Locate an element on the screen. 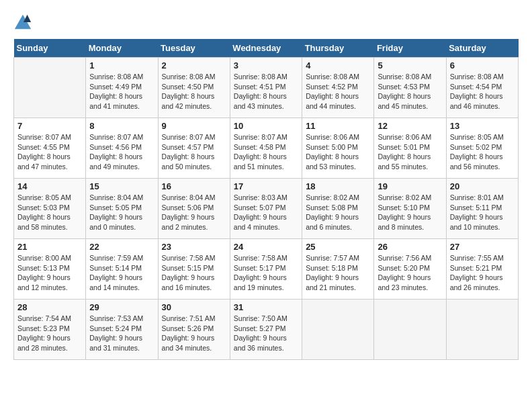 The image size is (532, 411). day-number: 6 is located at coordinates (482, 66).